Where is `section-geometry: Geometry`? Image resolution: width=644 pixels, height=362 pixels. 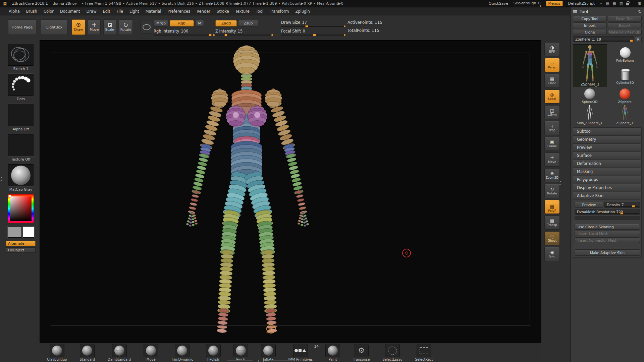
section-geometry: Geometry is located at coordinates (607, 139).